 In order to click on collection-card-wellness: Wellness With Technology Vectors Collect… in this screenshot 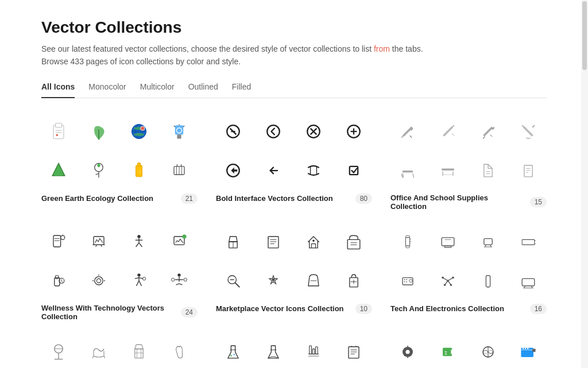, I will do `click(119, 273)`.